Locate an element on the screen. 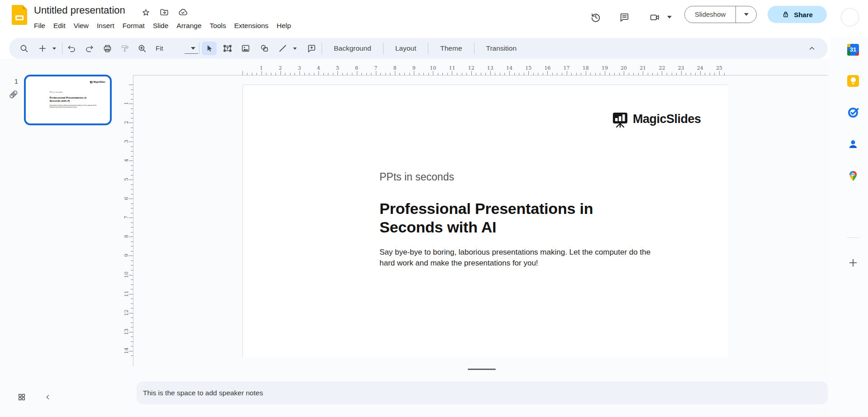 This screenshot has width=868, height=417. maps-button is located at coordinates (853, 176).